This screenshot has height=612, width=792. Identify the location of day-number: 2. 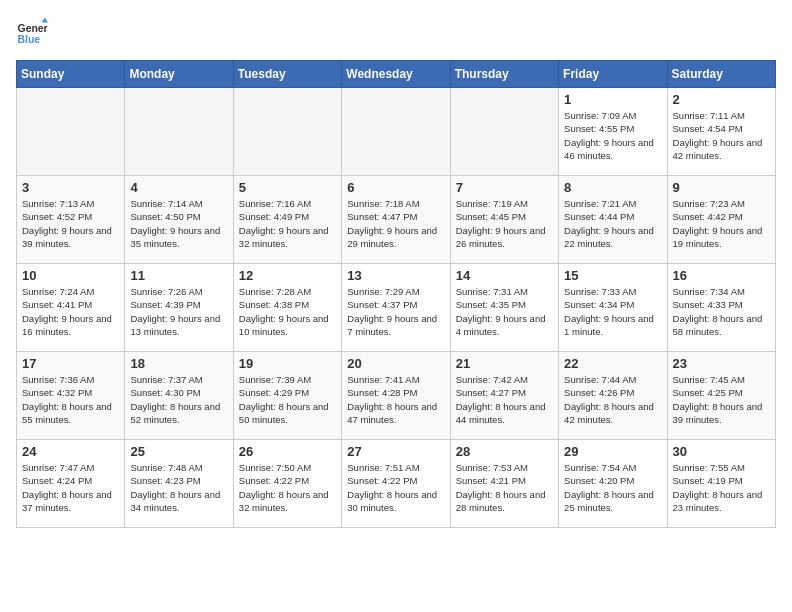
(722, 100).